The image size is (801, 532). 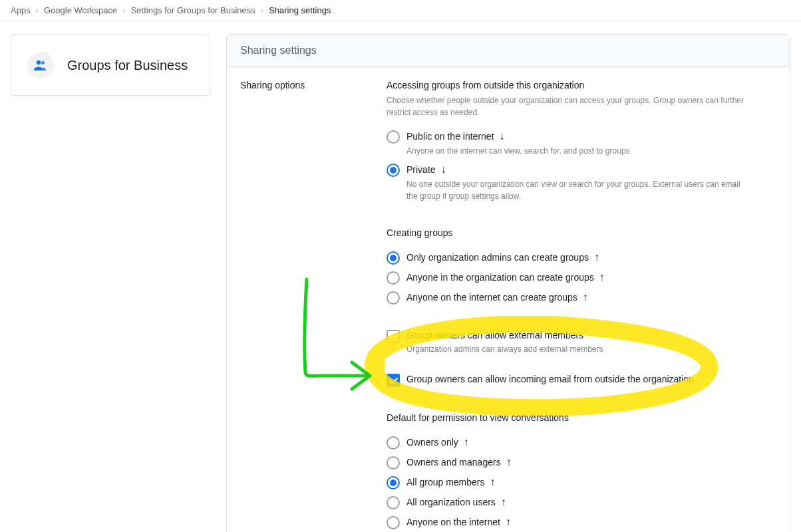 I want to click on option-all-org-users: All organization users ↑, so click(x=581, y=503).